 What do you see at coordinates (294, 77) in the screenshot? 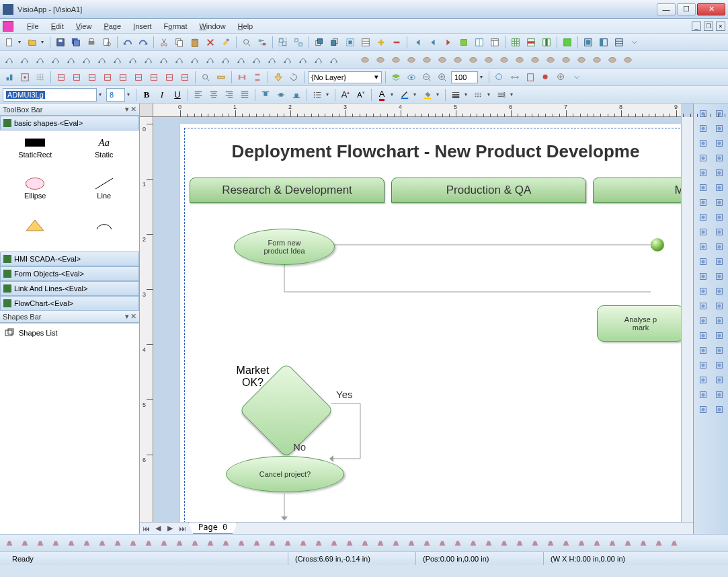
I see `rotate-button` at bounding box center [294, 77].